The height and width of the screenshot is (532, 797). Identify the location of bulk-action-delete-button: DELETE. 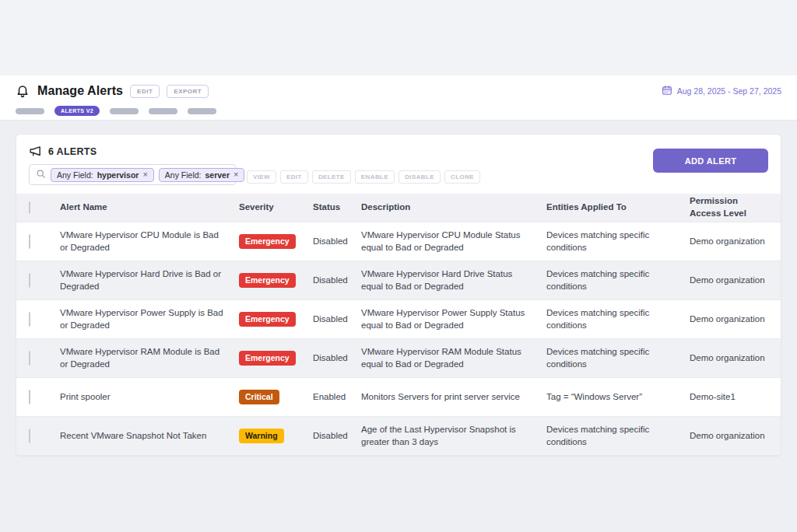
(332, 177).